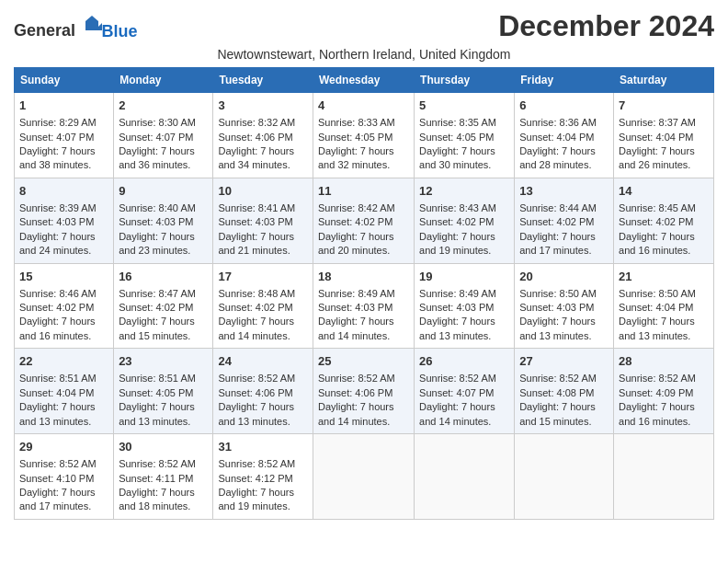 The width and height of the screenshot is (728, 563). Describe the element at coordinates (58, 122) in the screenshot. I see `sunrise-text: Sunrise: 8:29 AM` at that location.